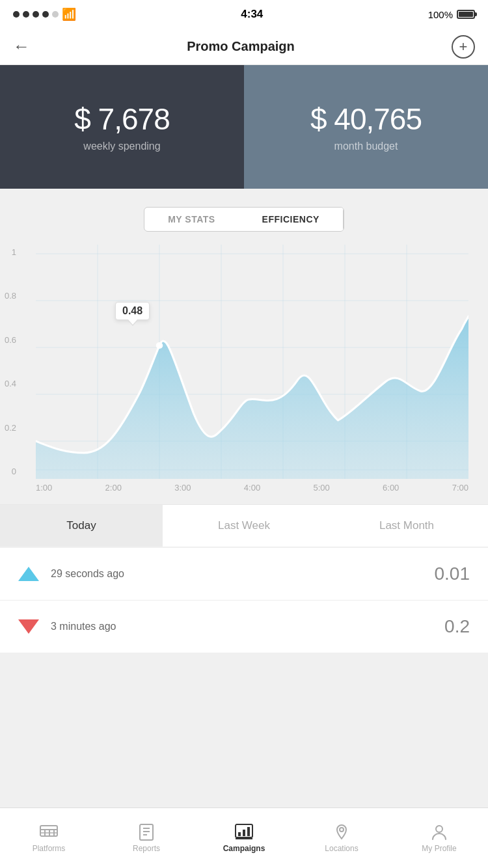  I want to click on time-range-last-month: Last Month, so click(407, 526).